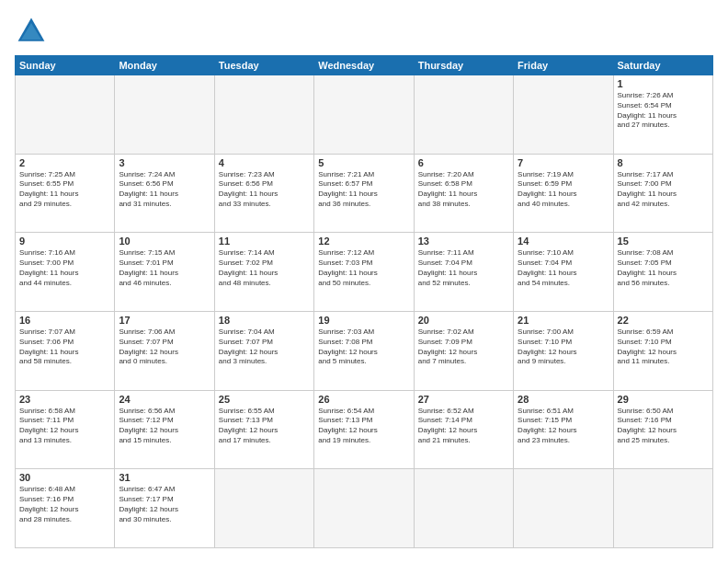 The image size is (728, 563). Describe the element at coordinates (265, 190) in the screenshot. I see `day-info: Sunrise: 7:23 AM Sunset: 6:56 PM Dayligh…` at that location.